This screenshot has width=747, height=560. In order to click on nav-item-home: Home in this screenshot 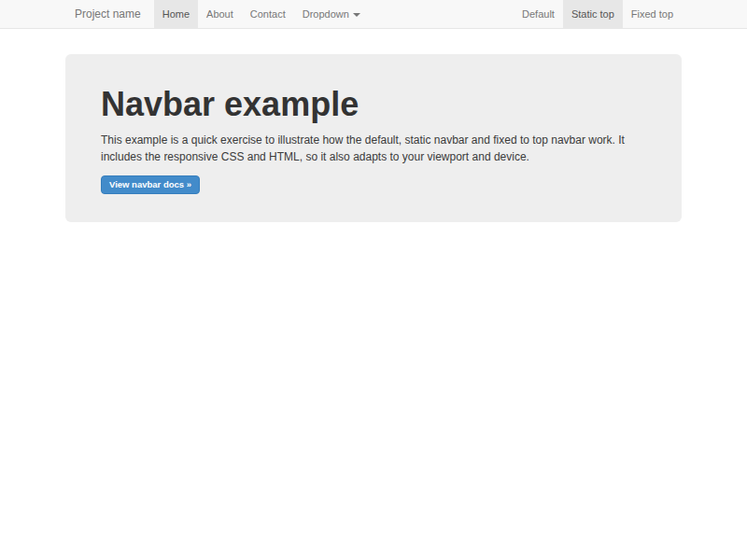, I will do `click(176, 14)`.